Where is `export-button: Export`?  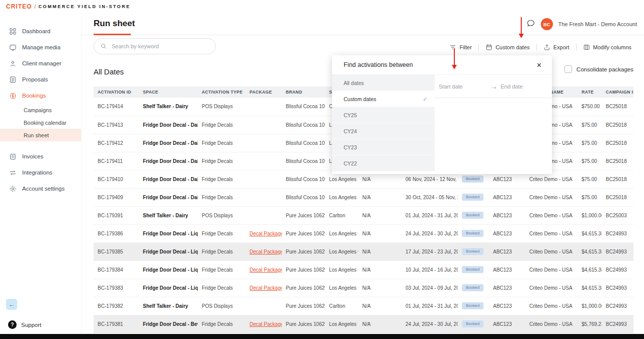 export-button: Export is located at coordinates (556, 47).